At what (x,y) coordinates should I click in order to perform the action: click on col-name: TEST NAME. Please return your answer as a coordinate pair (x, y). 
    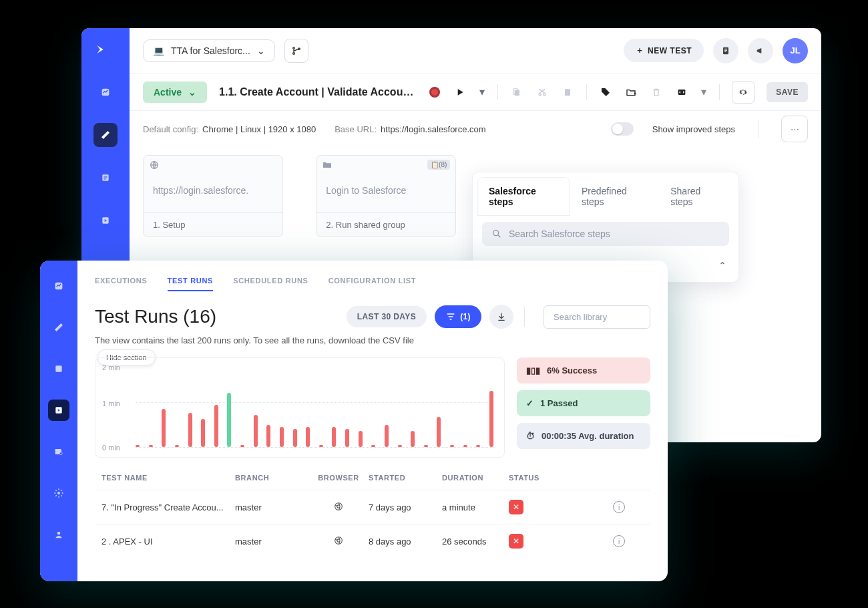
    Looking at the image, I should click on (168, 478).